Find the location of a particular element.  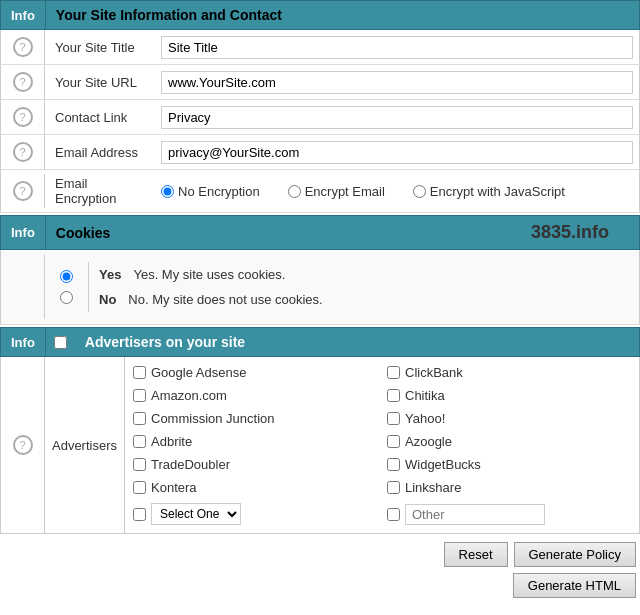

adv-checkbox-linkshare is located at coordinates (394, 488).